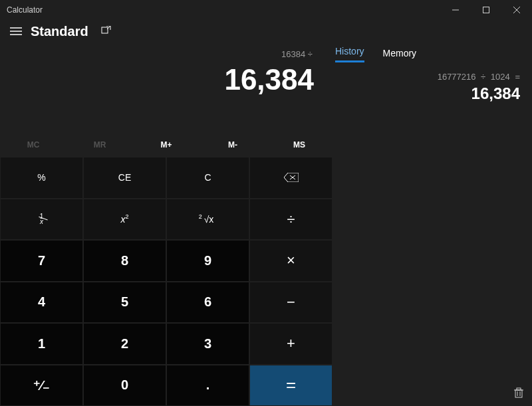  What do you see at coordinates (350, 54) in the screenshot?
I see `tab-history: History` at bounding box center [350, 54].